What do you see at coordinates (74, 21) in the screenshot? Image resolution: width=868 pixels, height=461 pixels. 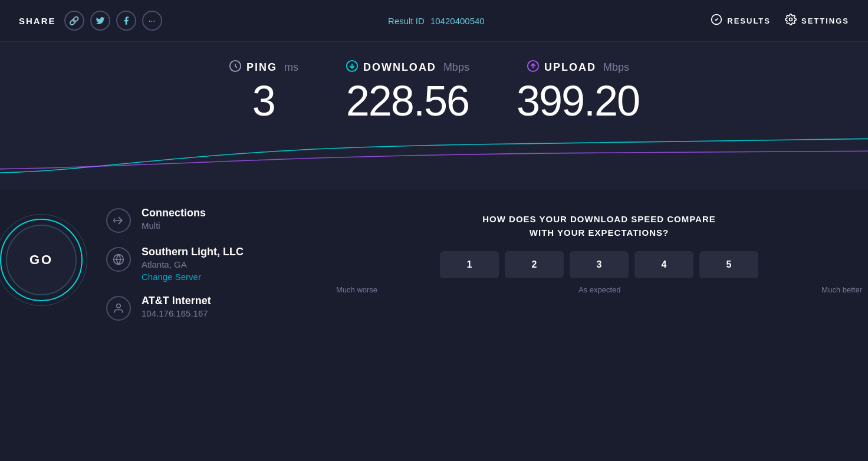 I see `link-share-icon: 🔗` at bounding box center [74, 21].